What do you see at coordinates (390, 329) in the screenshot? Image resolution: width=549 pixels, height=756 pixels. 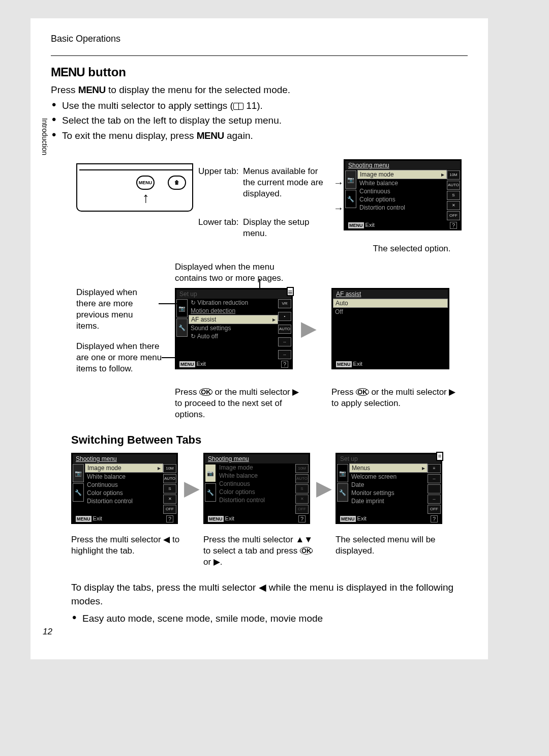 I see `lcd-af-assist: AF assist Auto Off MENU Exit` at bounding box center [390, 329].